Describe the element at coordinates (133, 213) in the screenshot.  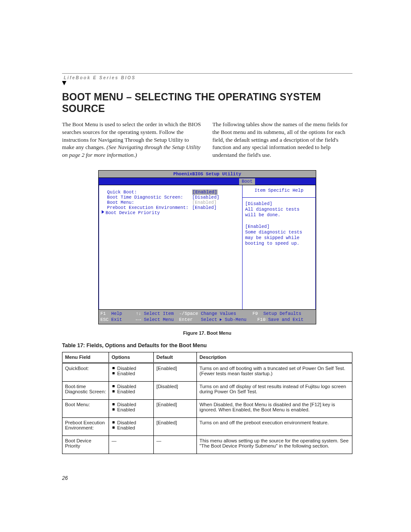
I see `bios-submenu-label: Boot Device Priority` at that location.